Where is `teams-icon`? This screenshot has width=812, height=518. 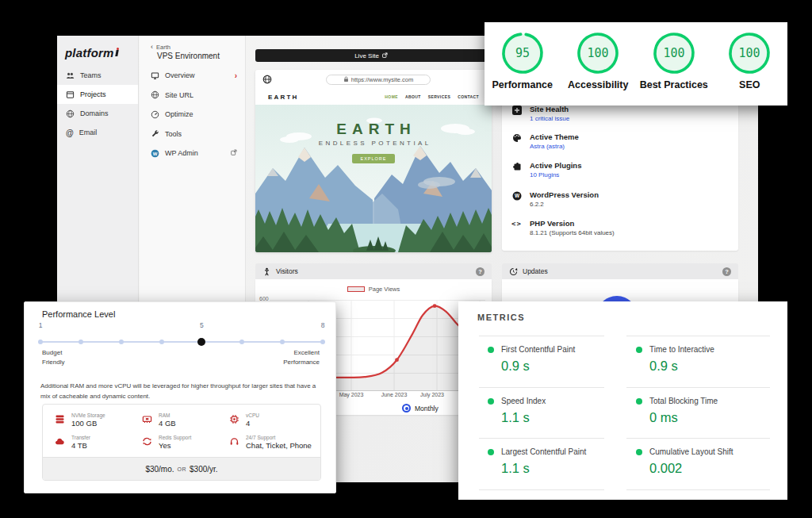 teams-icon is located at coordinates (70, 76).